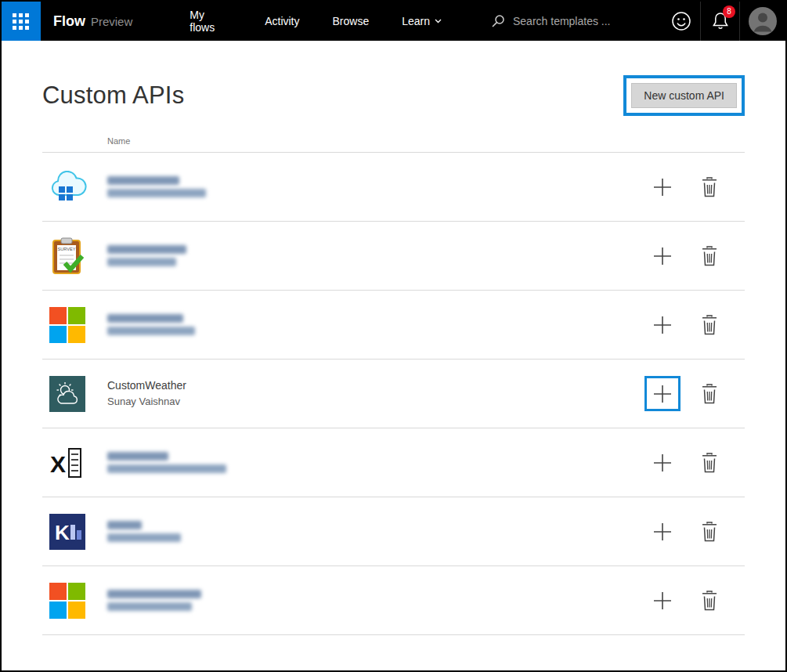 Image resolution: width=787 pixels, height=672 pixels. Describe the element at coordinates (393, 394) in the screenshot. I see `table-row-customweather: CustomWeather Sunay Vaishnav` at that location.